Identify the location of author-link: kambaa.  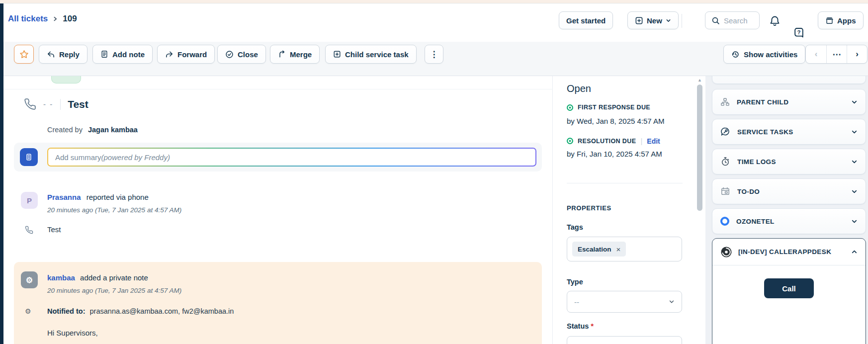
(61, 277).